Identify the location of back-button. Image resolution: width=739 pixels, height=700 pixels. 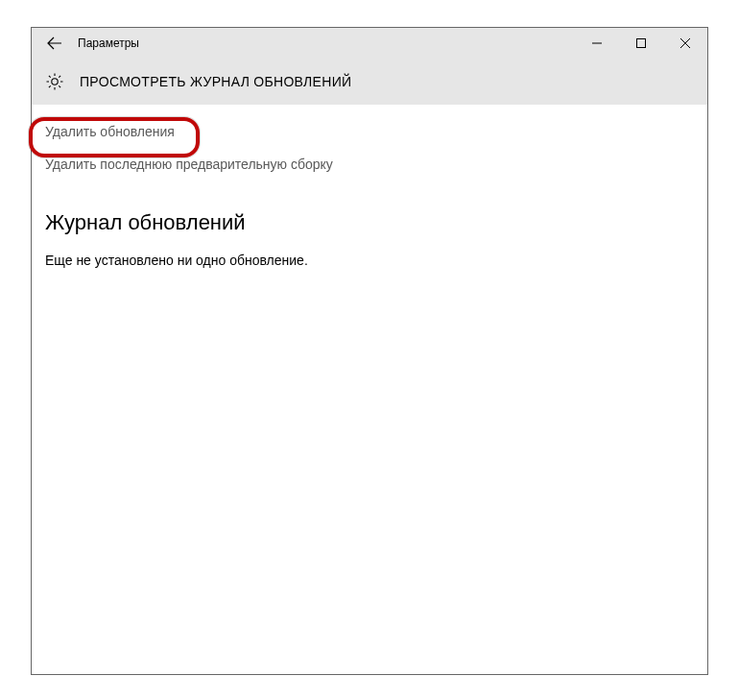
(55, 43).